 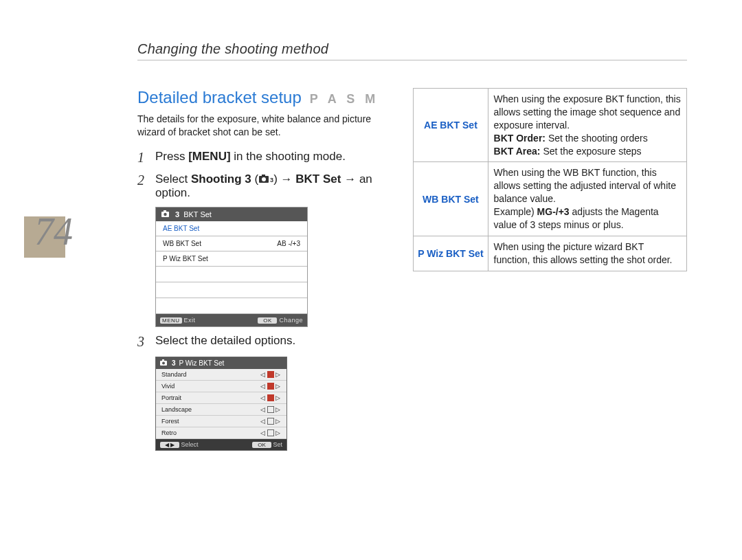 I want to click on table-row: P Wiz BKT Set When using the picture wiz…, so click(x=550, y=253).